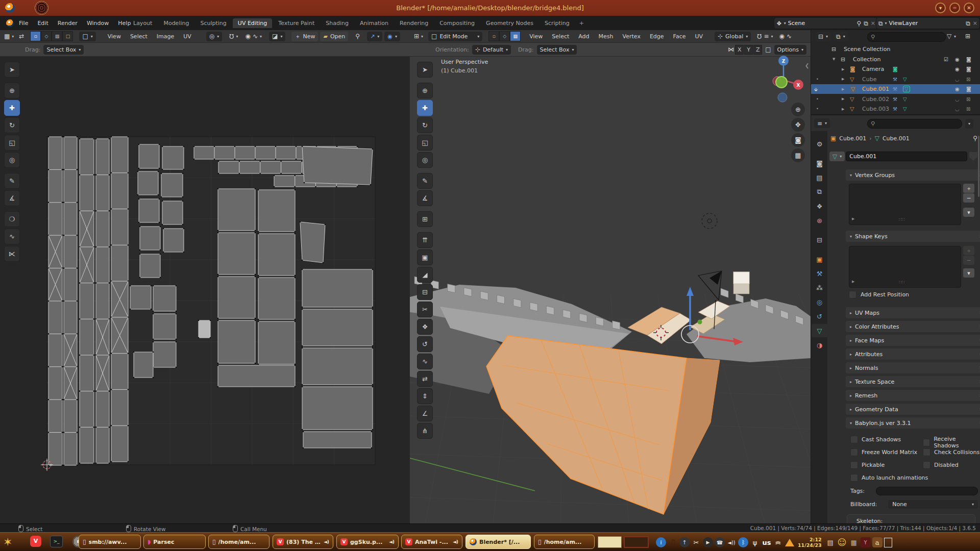 The width and height of the screenshot is (980, 551). I want to click on workspace-tab-texture-paint: Texture Paint, so click(296, 23).